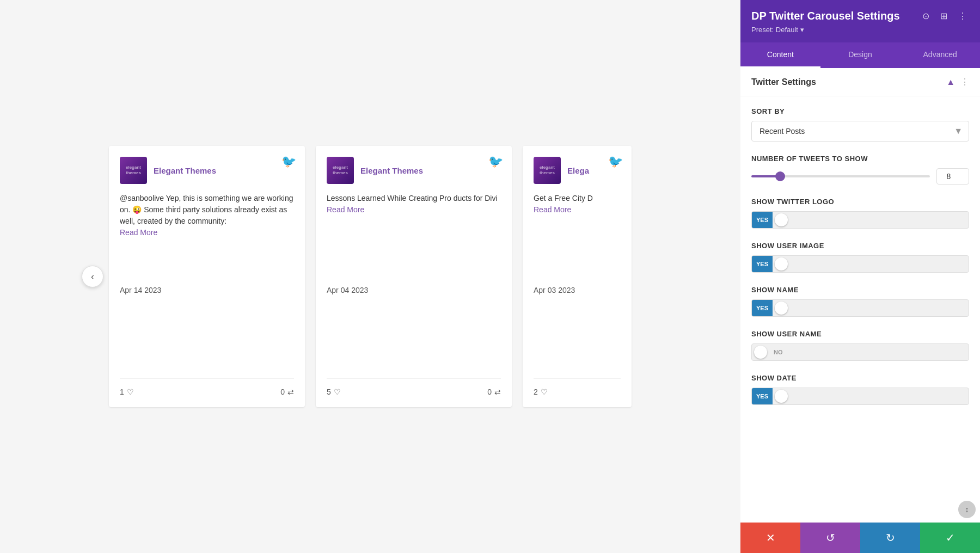 The width and height of the screenshot is (980, 553). I want to click on chevron-up-icon: ▲, so click(951, 82).